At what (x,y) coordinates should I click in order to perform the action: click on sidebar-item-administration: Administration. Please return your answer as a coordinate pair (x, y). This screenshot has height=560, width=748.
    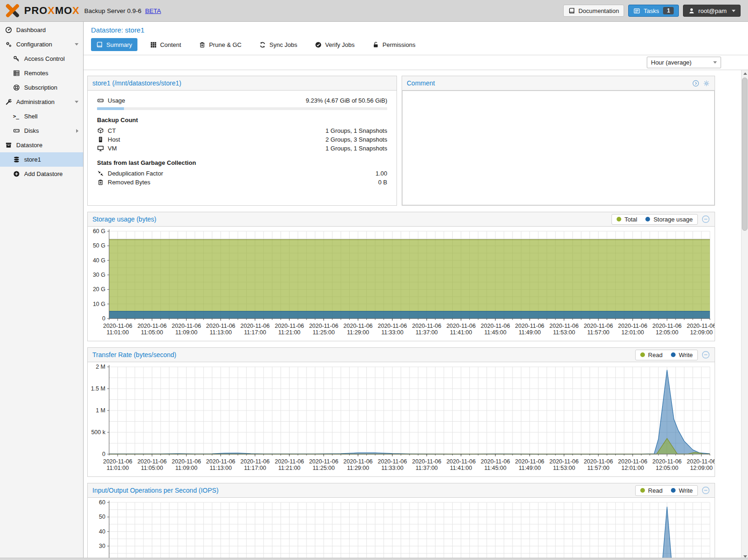
    Looking at the image, I should click on (42, 102).